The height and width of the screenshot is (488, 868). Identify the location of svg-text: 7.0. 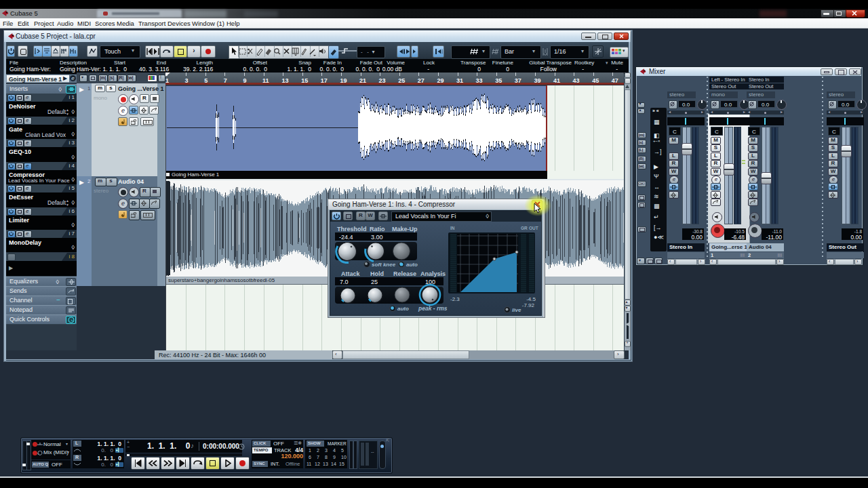
(344, 282).